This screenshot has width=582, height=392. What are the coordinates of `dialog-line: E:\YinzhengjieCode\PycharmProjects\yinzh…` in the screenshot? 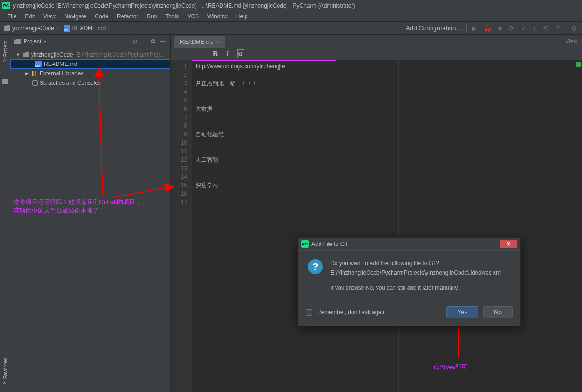 It's located at (416, 273).